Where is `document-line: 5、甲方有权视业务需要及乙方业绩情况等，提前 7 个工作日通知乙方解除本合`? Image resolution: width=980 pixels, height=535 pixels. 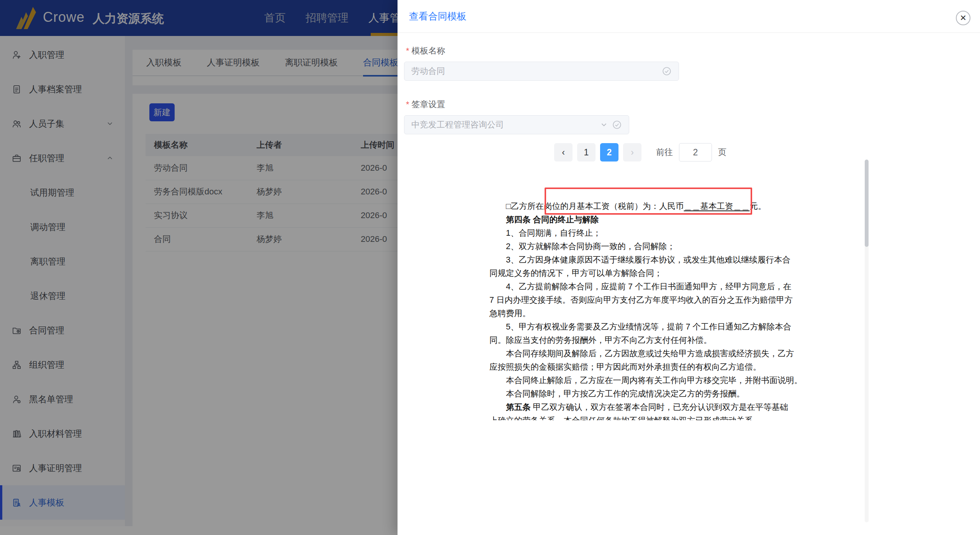
document-line: 5、甲方有权视业务需要及乙方业绩情况等，提前 7 个工作日通知乙方解除本合 is located at coordinates (643, 327).